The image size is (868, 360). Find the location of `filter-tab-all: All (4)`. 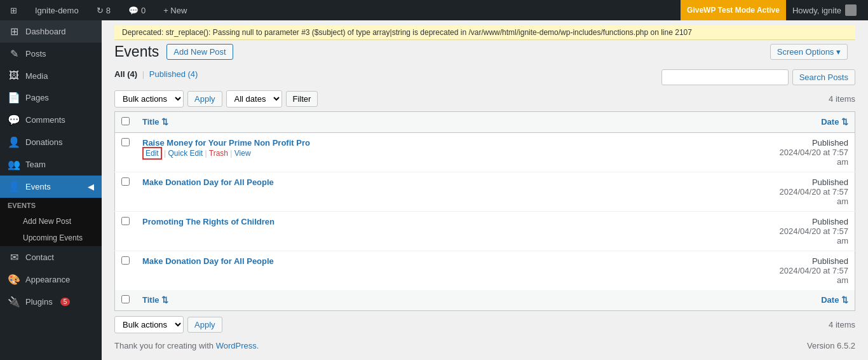

filter-tab-all: All (4) is located at coordinates (126, 74).